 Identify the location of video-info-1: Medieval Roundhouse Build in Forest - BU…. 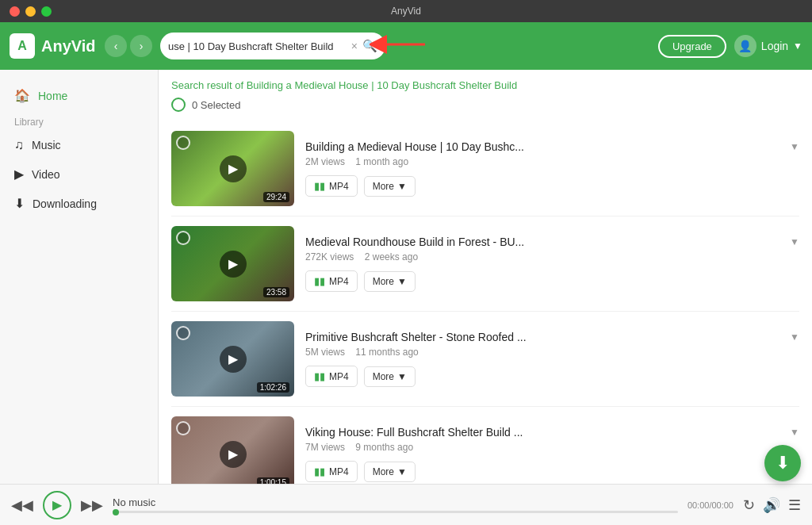
(552, 263).